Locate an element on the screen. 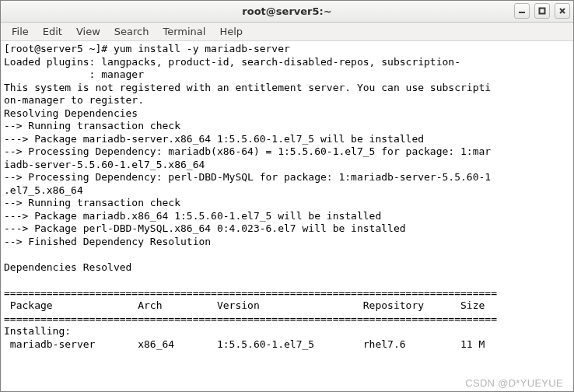 The image size is (574, 392). menu-help: Help is located at coordinates (231, 31).